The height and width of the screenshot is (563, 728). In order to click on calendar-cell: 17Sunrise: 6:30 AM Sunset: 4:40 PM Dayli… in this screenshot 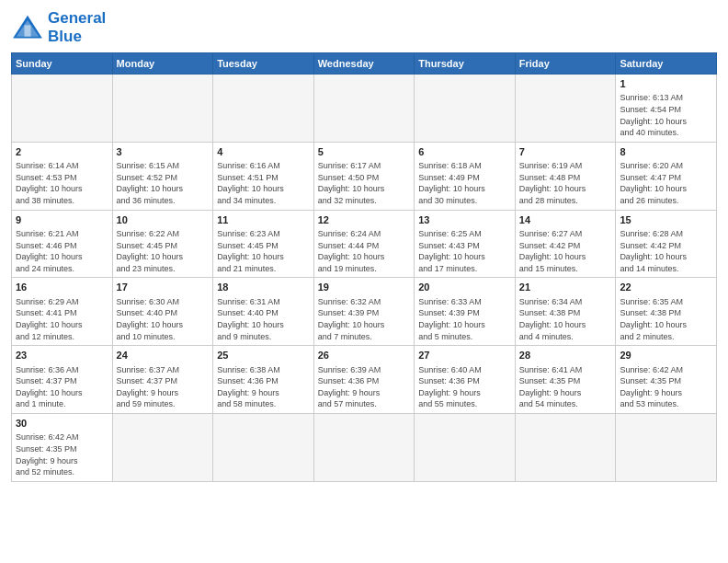, I will do `click(163, 312)`.